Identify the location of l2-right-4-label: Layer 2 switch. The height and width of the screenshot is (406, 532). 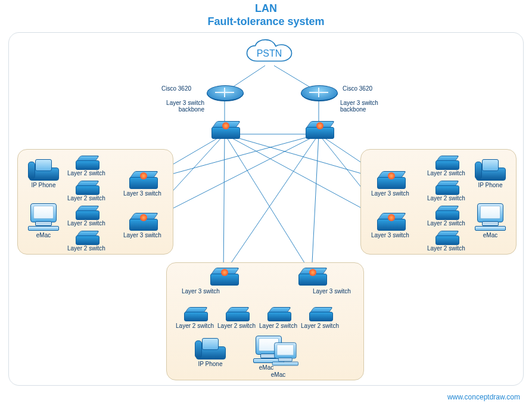
(446, 248).